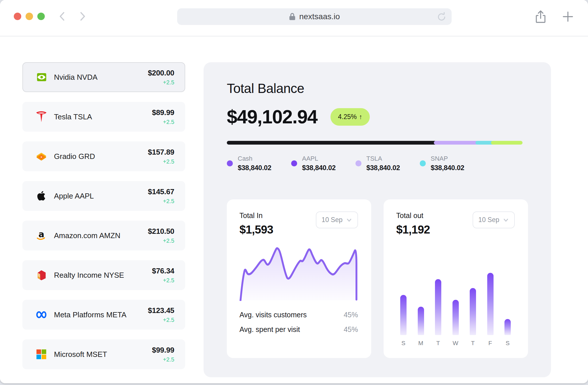 The height and width of the screenshot is (385, 588). What do you see at coordinates (494, 220) in the screenshot?
I see `total-out-period-dropdown: 10 Sep` at bounding box center [494, 220].